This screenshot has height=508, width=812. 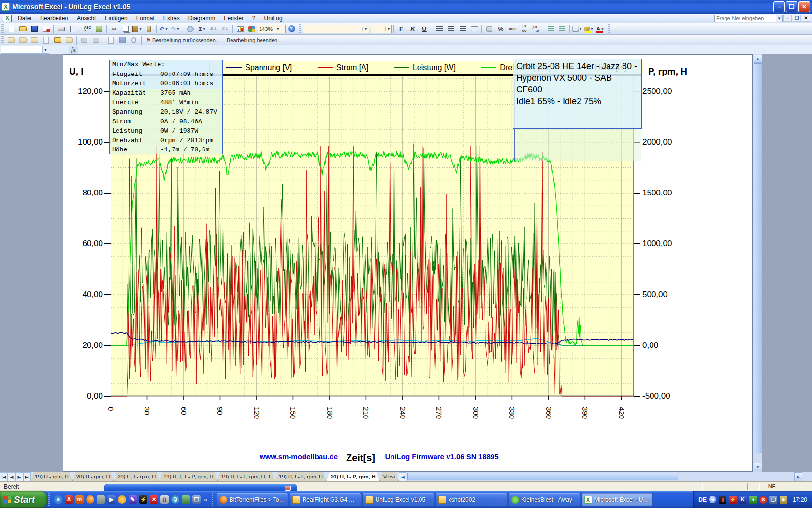 I want to click on show-comments-button, so click(x=58, y=40).